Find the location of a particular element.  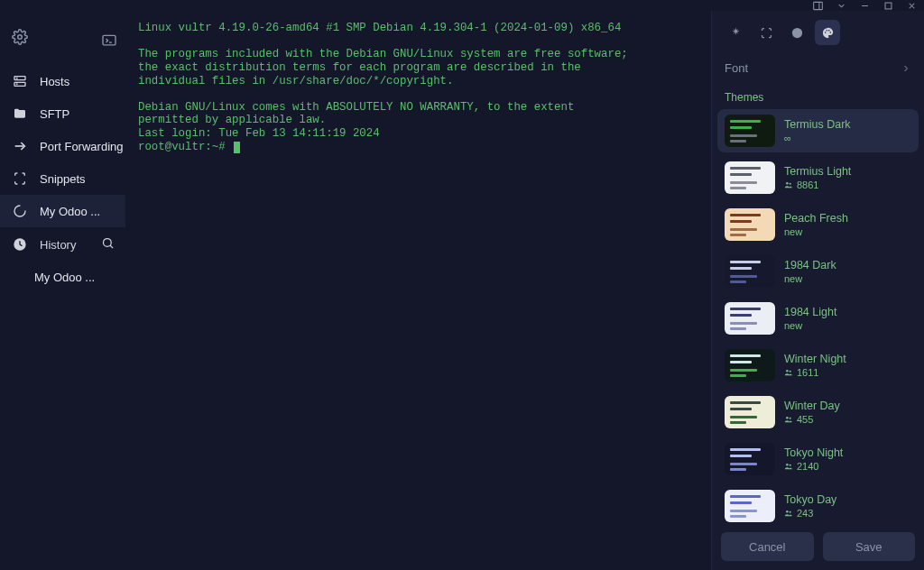

theme-name: Termius Light is located at coordinates (818, 171).